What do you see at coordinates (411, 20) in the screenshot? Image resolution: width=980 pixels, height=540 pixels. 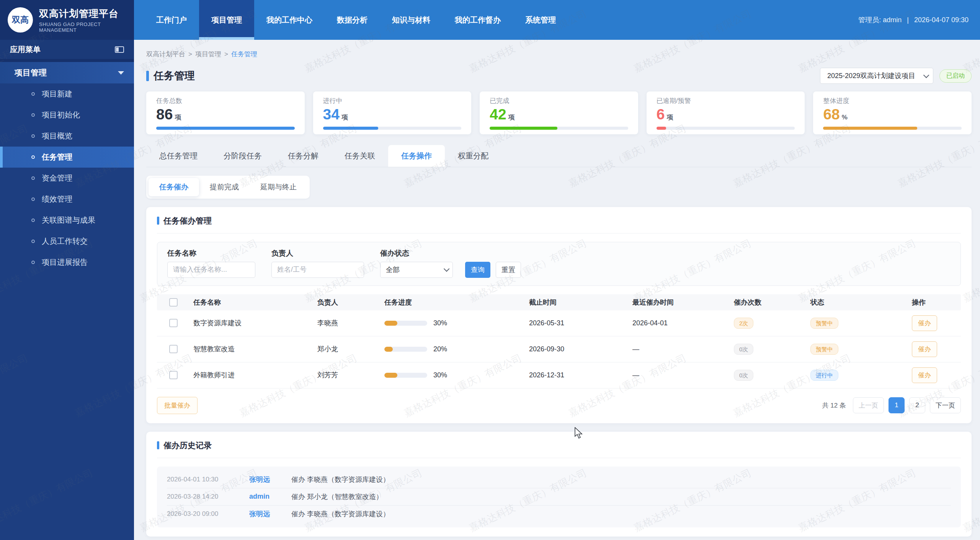 I see `top-nav-item-知识与材料: 知识与材料` at bounding box center [411, 20].